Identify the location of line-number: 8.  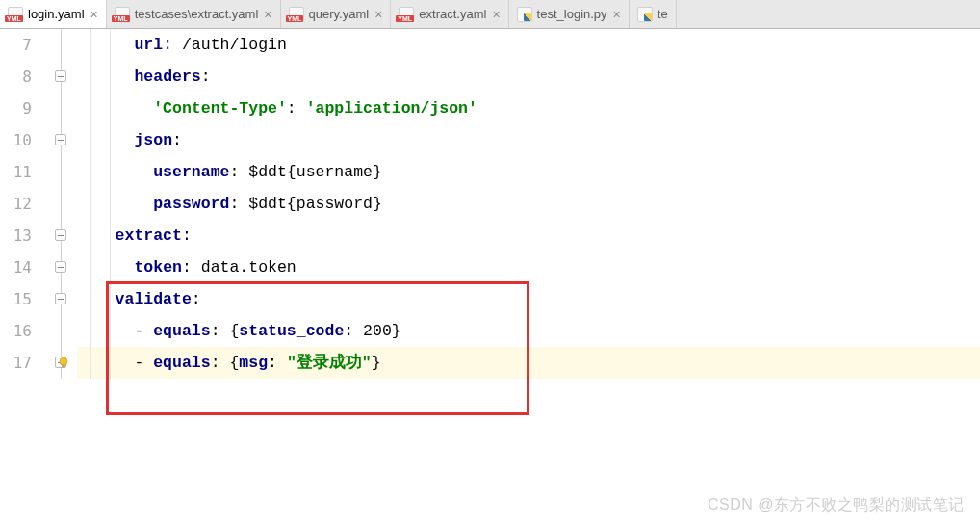
(15, 77).